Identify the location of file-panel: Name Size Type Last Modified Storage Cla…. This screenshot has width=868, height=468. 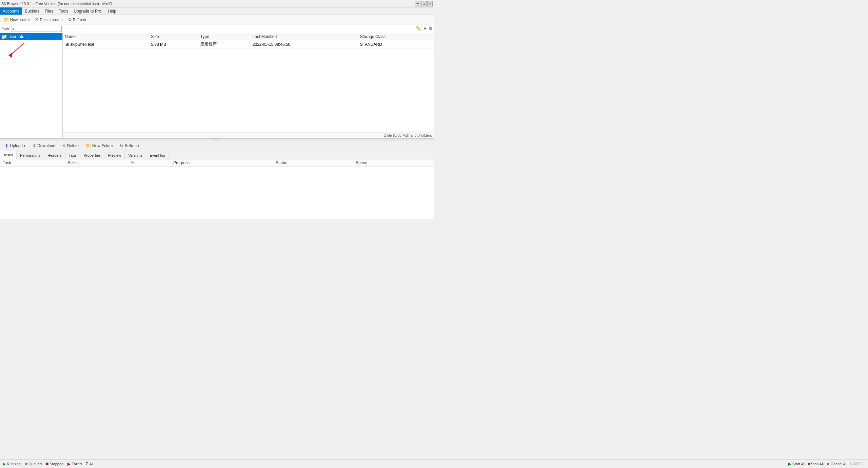
(248, 85).